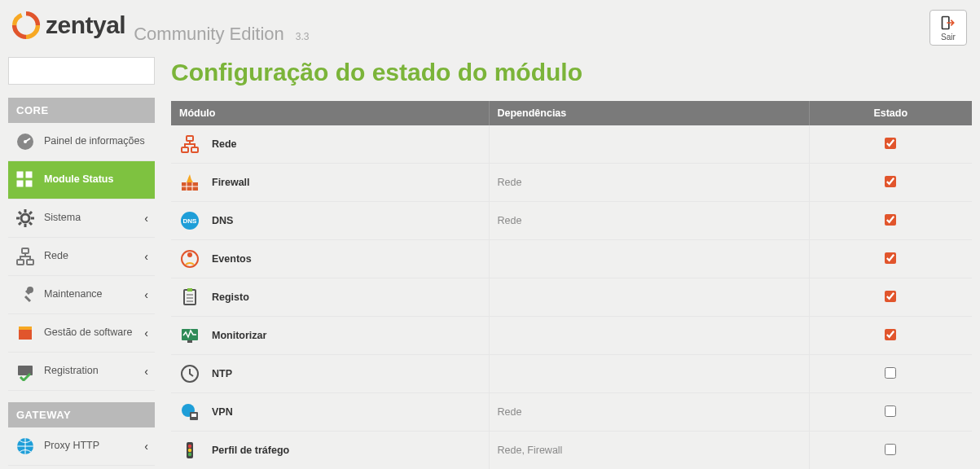 The width and height of the screenshot is (980, 469). Describe the element at coordinates (251, 450) in the screenshot. I see `module-name: Perfil de tráfego` at that location.